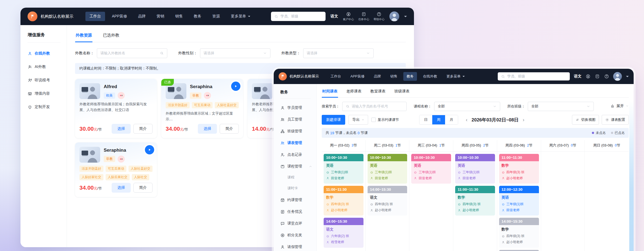  Describe the element at coordinates (348, 16) in the screenshot. I see `账户中心-button: 账户中心` at that location.